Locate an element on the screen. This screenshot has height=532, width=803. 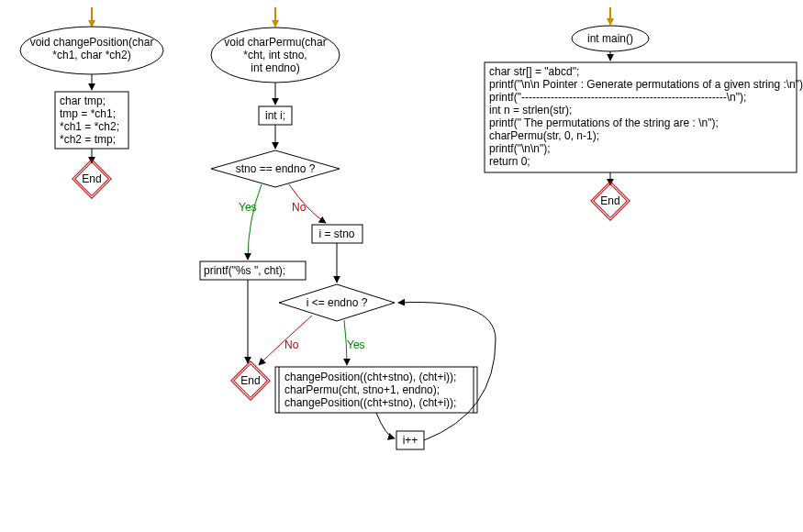
func-b-loop-line2: charPermu(cht, stno+1, endno); is located at coordinates (362, 390).